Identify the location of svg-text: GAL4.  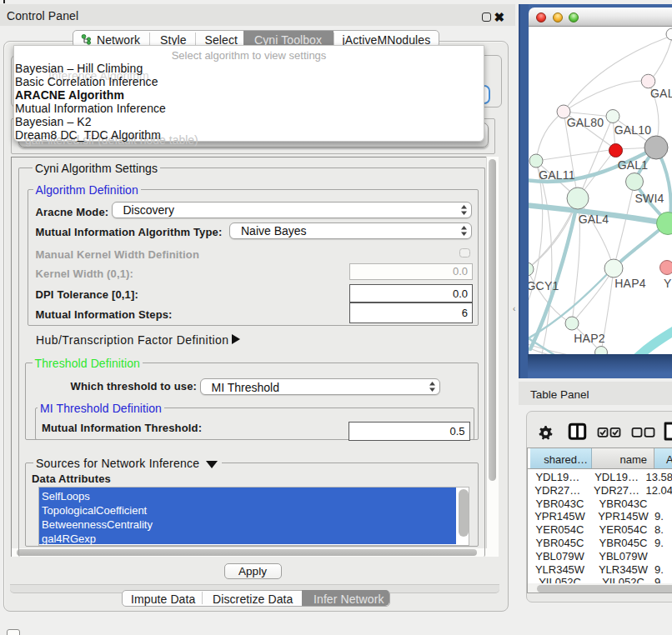
(594, 219).